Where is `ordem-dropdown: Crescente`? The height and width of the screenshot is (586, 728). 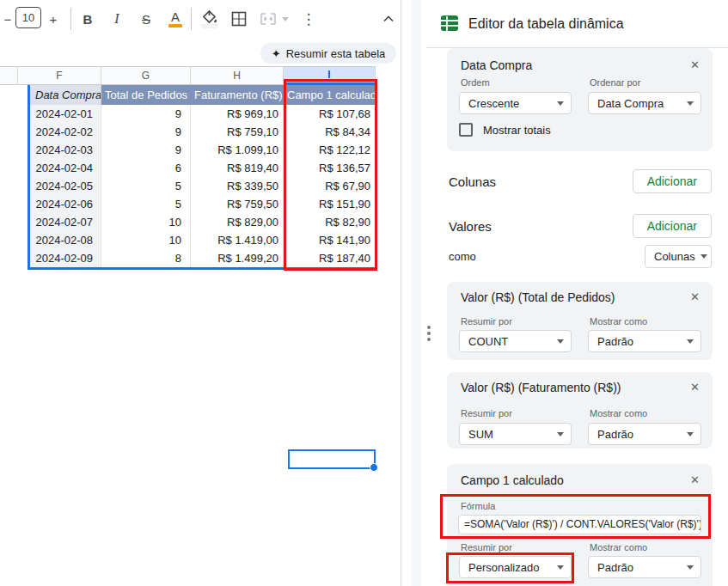 ordem-dropdown: Crescente is located at coordinates (516, 103).